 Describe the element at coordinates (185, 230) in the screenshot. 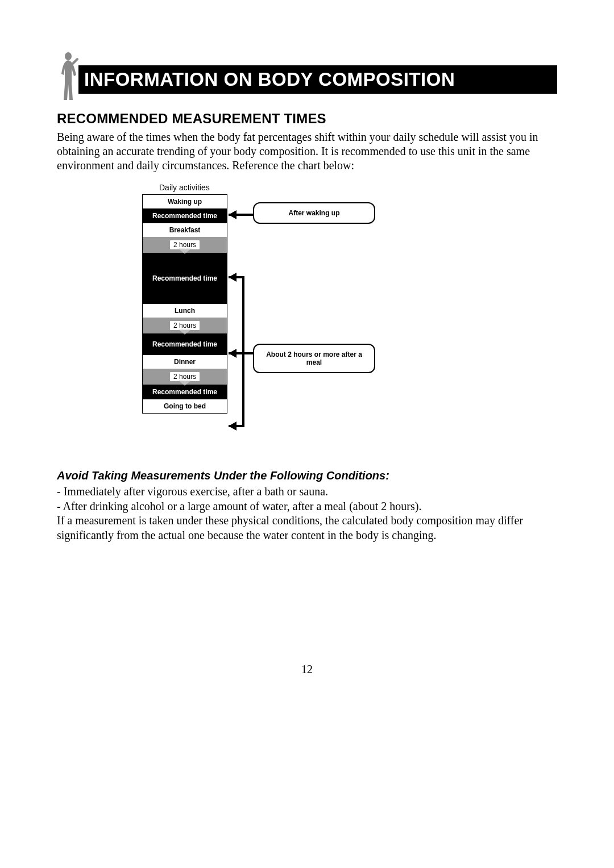

I see `row-breakfast: Breakfast` at that location.